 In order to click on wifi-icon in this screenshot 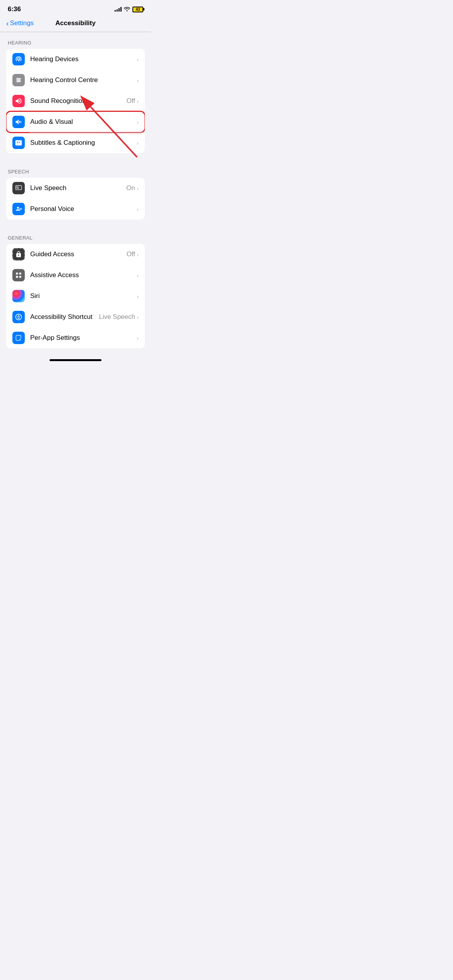, I will do `click(127, 9)`.